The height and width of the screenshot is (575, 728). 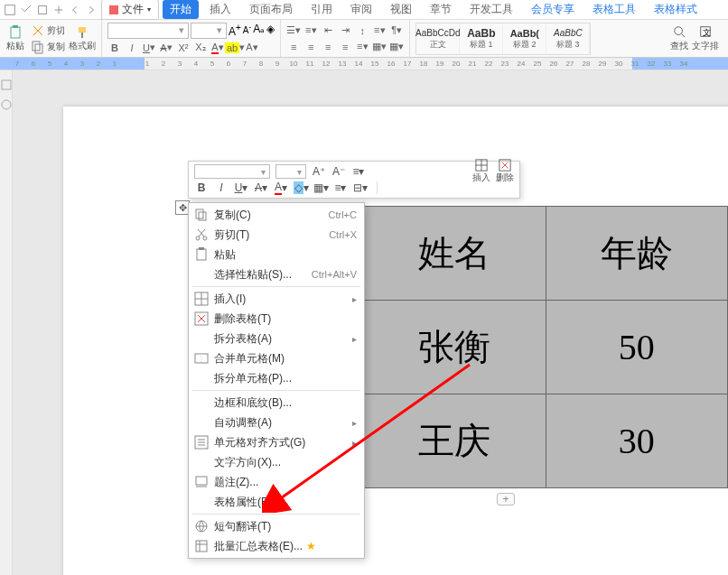 What do you see at coordinates (328, 31) in the screenshot?
I see `outdent-icon: ⇤` at bounding box center [328, 31].